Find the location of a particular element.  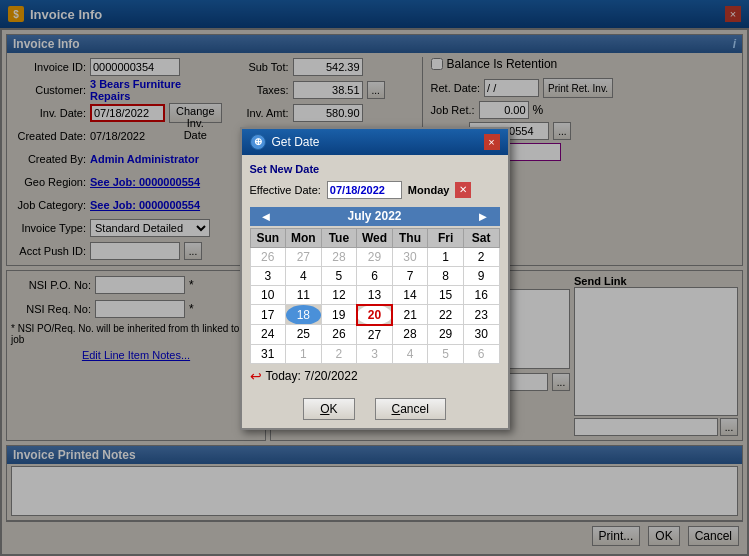

calendar-day: 9 is located at coordinates (481, 276).